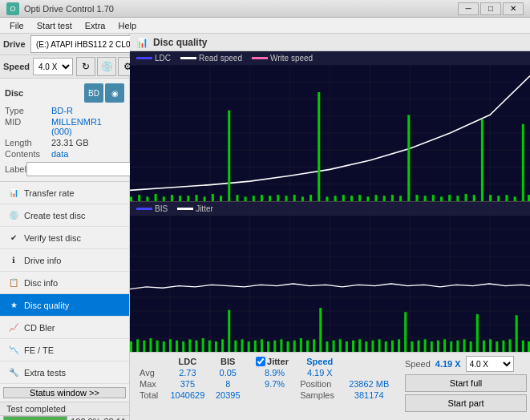 This screenshot has height=420, width=530. I want to click on chart1-legend: LDC Read speed Write speed, so click(330, 58).